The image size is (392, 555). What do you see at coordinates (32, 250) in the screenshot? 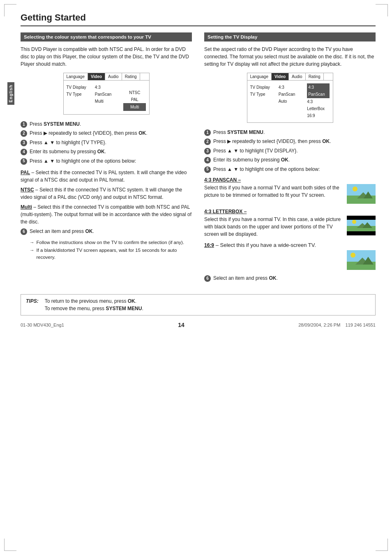
I see `arrow-symbol-2: →` at bounding box center [32, 250].